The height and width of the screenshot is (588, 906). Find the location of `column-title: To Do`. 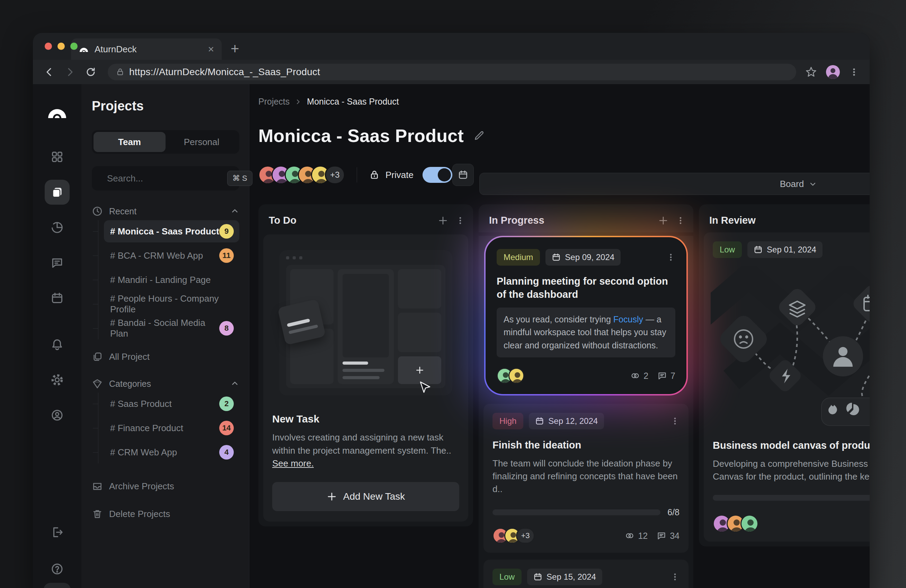

column-title: To Do is located at coordinates (353, 220).